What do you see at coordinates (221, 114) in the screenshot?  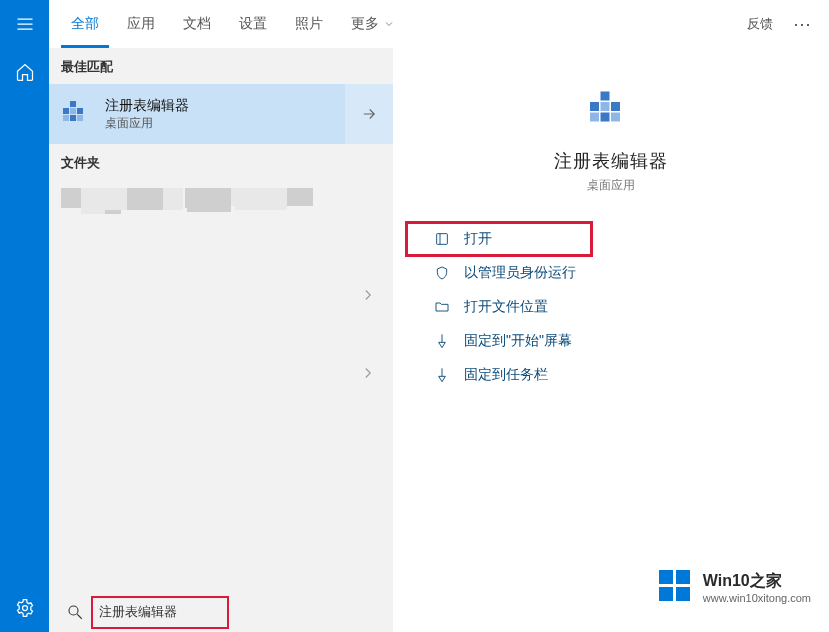 I see `best-match-item: 注册表编辑器 桌面应用` at bounding box center [221, 114].